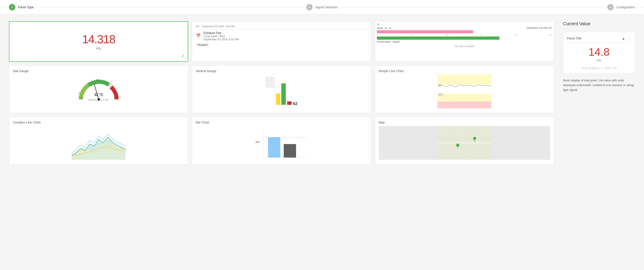 The image size is (644, 270). What do you see at coordinates (322, 7) in the screenshot?
I see `stepper-step2: 2 Signal Selection` at bounding box center [322, 7].